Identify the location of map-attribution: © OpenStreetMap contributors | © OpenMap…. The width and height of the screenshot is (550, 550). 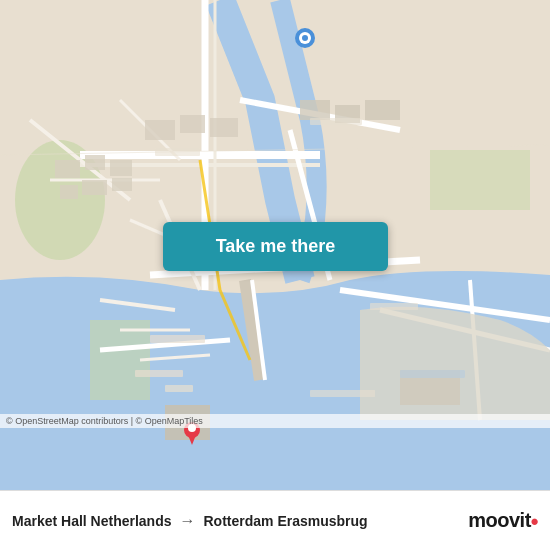
(275, 421).